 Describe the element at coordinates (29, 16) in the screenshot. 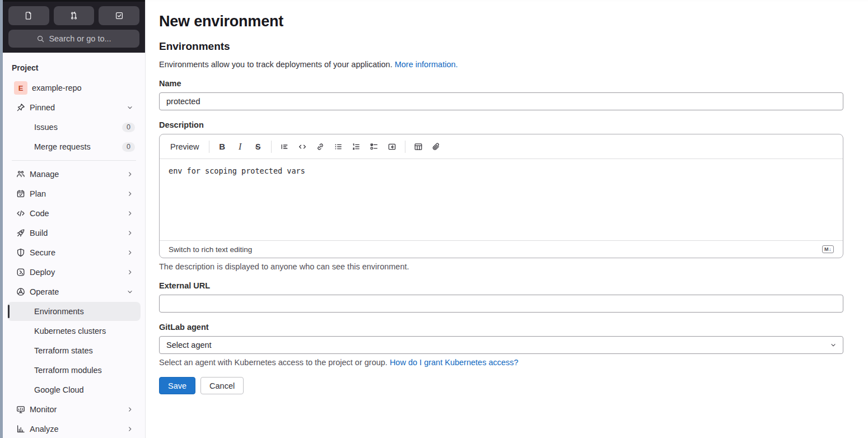

I see `issues-icon` at that location.